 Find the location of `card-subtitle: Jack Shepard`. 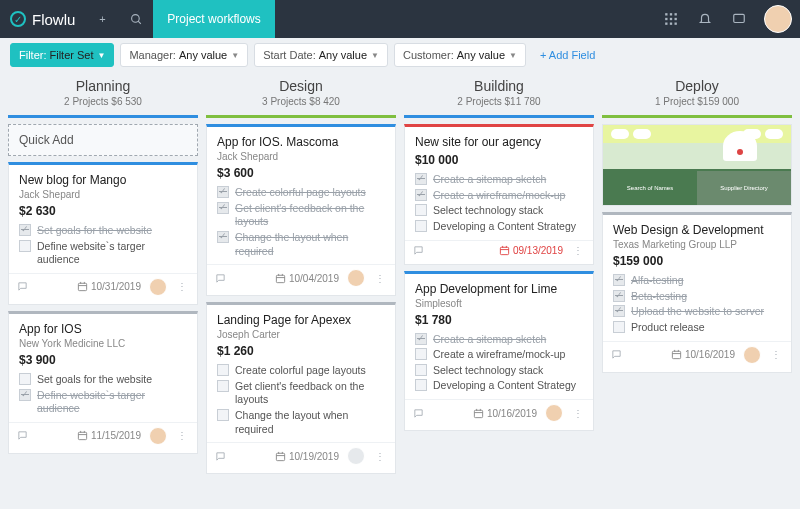

card-subtitle: Jack Shepard is located at coordinates (301, 156).